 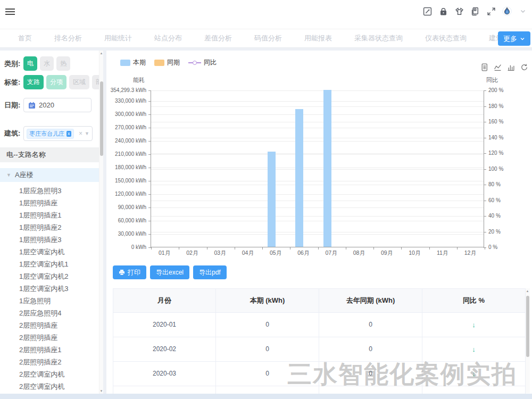 What do you see at coordinates (30, 64) in the screenshot?
I see `category-chip-electric: 电` at bounding box center [30, 64].